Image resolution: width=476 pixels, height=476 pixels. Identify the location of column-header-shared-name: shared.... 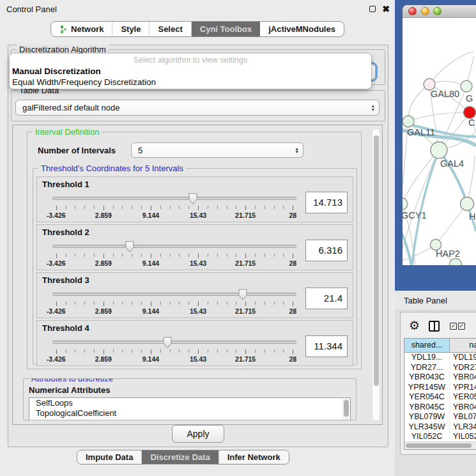
(427, 345).